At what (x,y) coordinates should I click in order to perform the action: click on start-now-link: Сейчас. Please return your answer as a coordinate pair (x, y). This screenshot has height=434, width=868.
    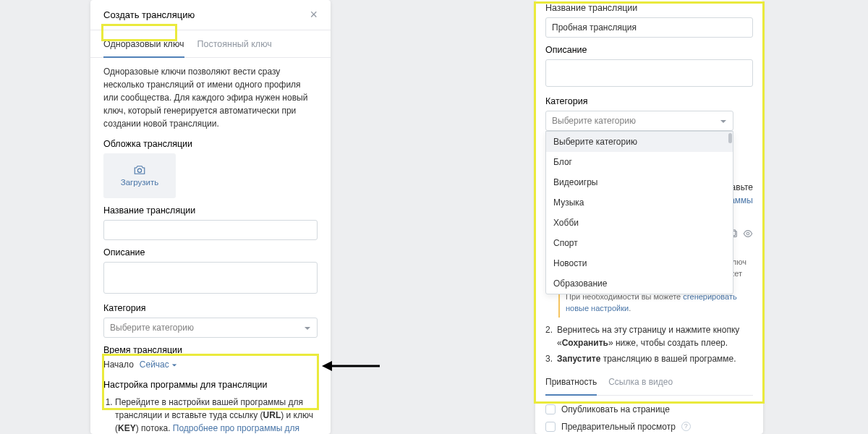
    Looking at the image, I should click on (158, 365).